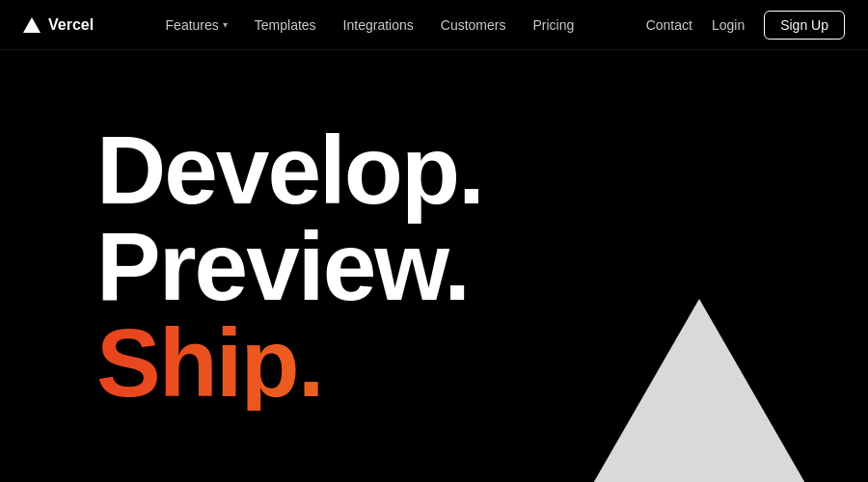 The image size is (868, 482). Describe the element at coordinates (378, 25) in the screenshot. I see `nav-link-integrations: Integrations` at that location.